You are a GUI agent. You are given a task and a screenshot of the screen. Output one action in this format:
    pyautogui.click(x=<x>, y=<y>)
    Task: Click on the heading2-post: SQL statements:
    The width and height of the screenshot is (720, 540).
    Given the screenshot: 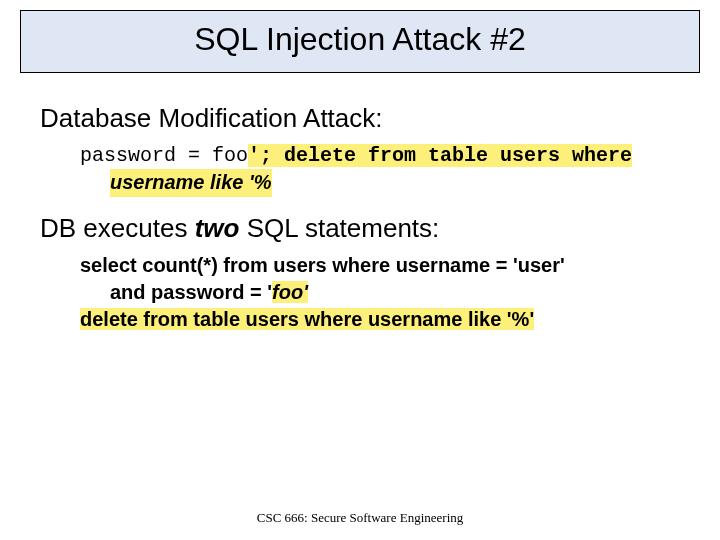 What is the action you would take?
    pyautogui.click(x=339, y=228)
    